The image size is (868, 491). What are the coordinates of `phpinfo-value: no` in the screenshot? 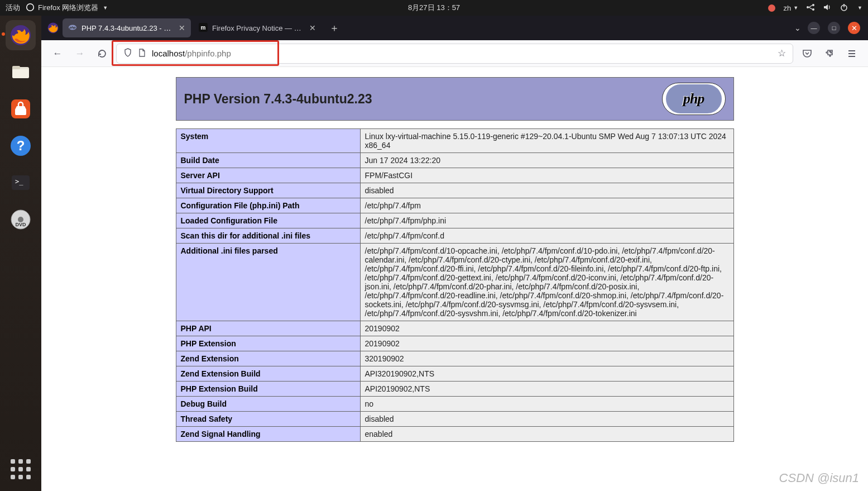 It's located at (547, 404).